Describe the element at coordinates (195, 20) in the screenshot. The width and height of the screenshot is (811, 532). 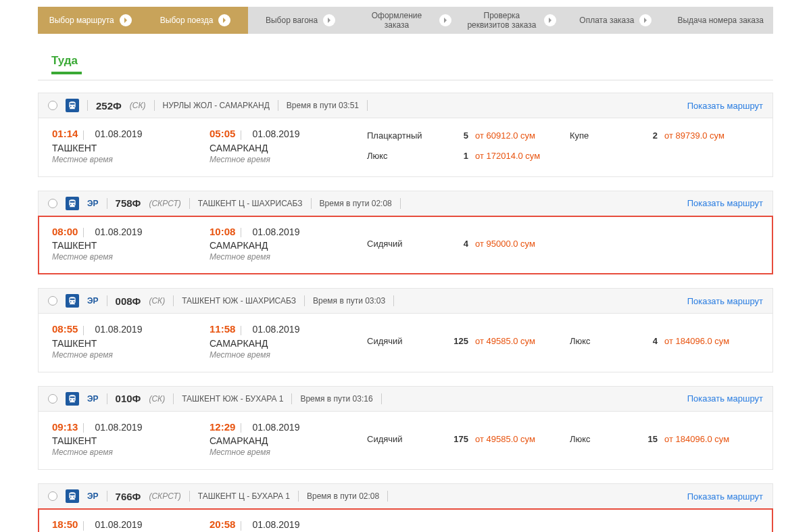
I see `step-1: Выбор поезда` at that location.